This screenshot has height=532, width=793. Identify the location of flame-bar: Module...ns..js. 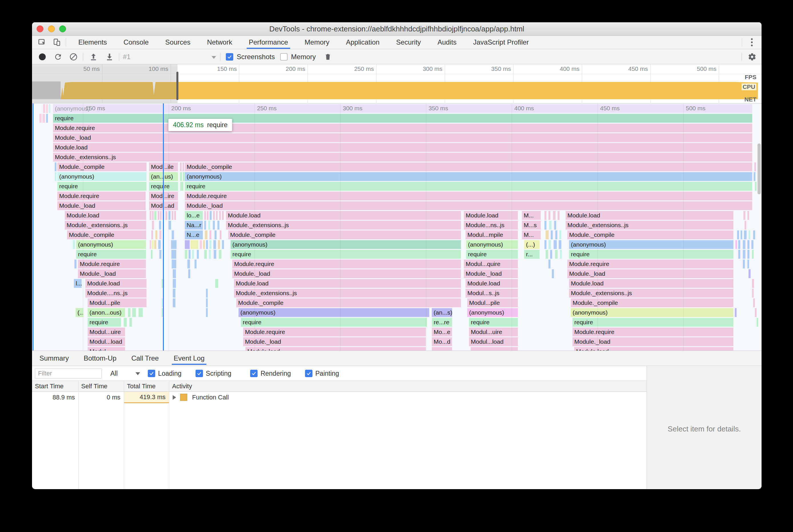
(491, 225).